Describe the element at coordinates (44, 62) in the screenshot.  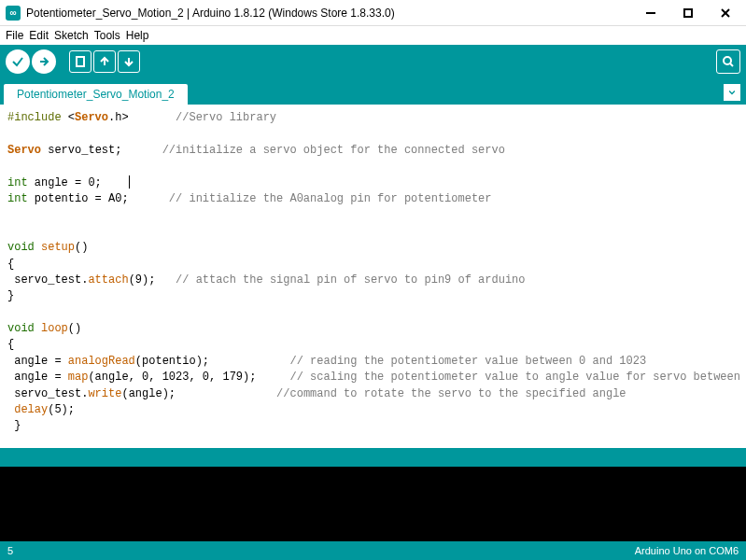
I see `arrow-right-icon` at that location.